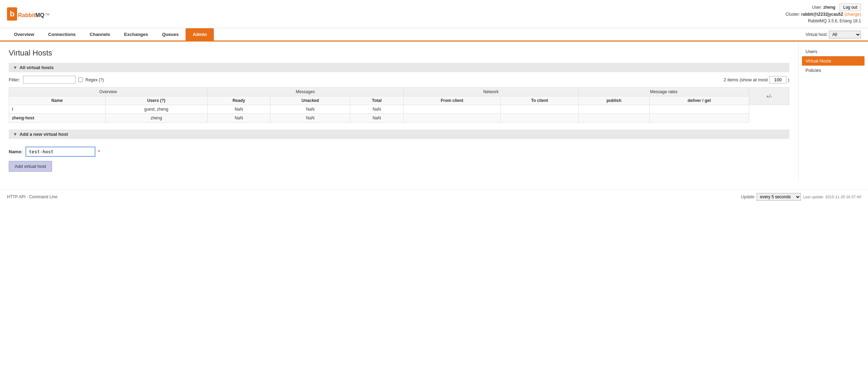  I want to click on vhost-name-cell: /, so click(57, 110).